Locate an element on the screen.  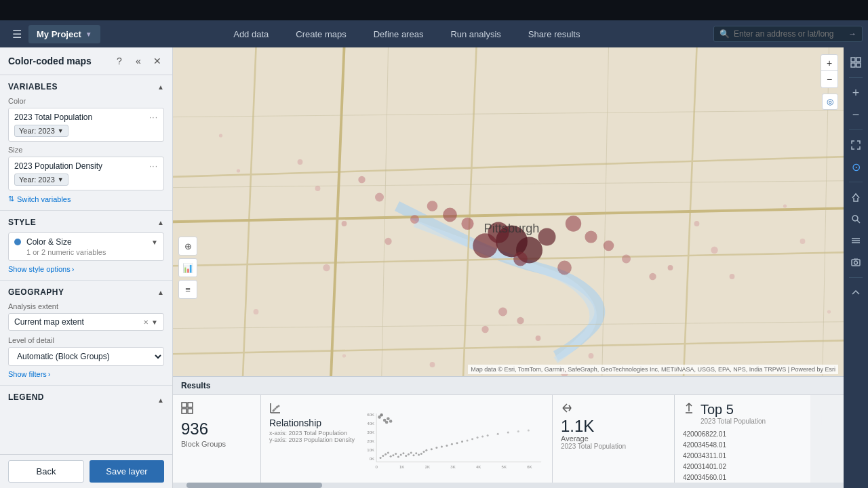
style-collapse-icon: ▲ is located at coordinates (161, 222).